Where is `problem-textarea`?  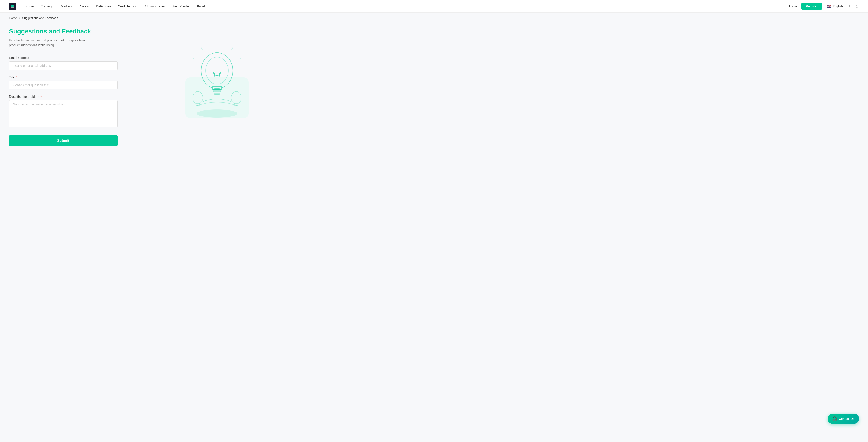 problem-textarea is located at coordinates (63, 114).